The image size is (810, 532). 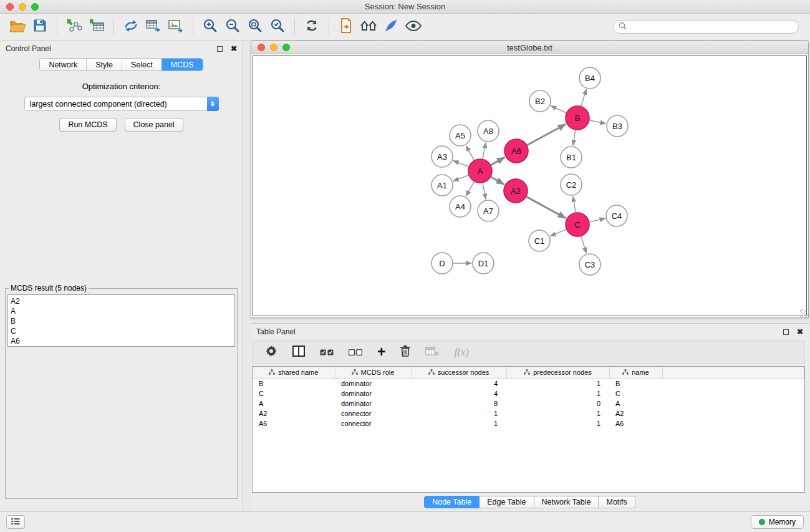 I want to click on graph-edge-C-C1, so click(x=557, y=233).